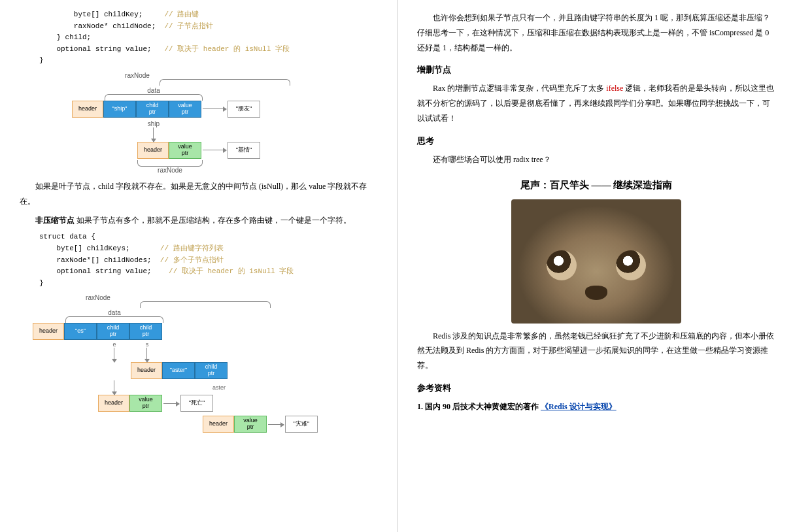  Describe the element at coordinates (146, 371) in the screenshot. I see `cell-header-4: header` at that location.